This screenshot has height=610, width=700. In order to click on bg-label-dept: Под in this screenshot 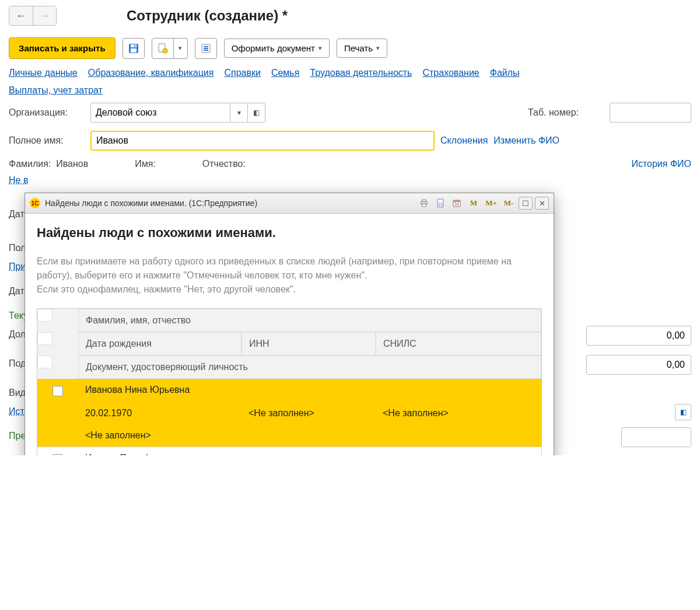, I will do `click(18, 363)`.